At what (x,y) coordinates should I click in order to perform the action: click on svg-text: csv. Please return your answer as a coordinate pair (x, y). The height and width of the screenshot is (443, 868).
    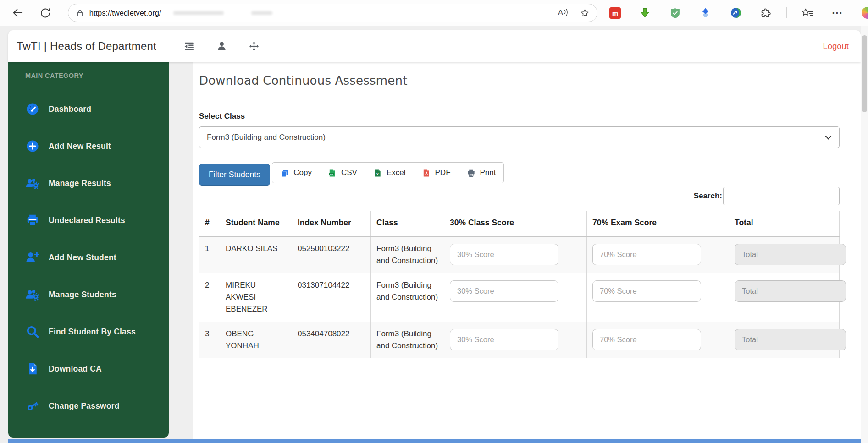
    Looking at the image, I should click on (332, 174).